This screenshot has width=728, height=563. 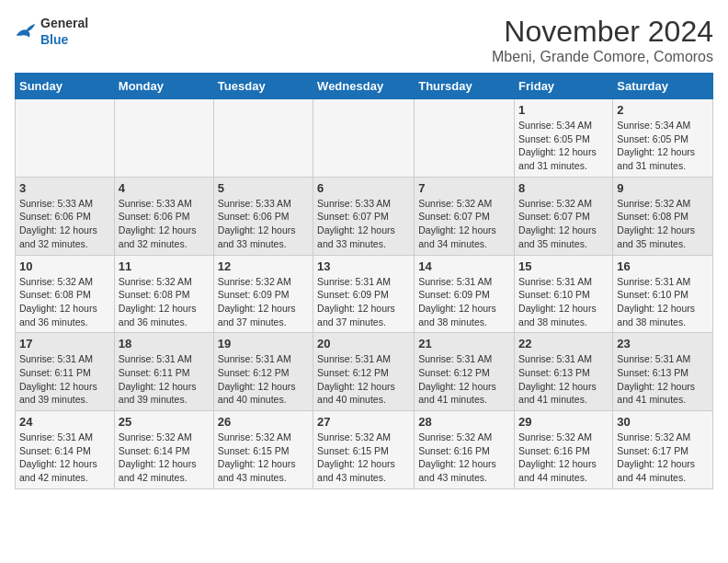 I want to click on calendar-day-cell: 19Sunrise: 5:31 AM Sunset: 6:12 PM Dayli…, so click(x=263, y=372).